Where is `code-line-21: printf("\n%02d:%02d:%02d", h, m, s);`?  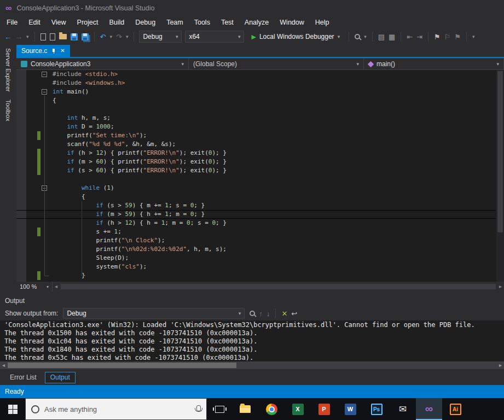 code-line-21: printf("\n%02d:%02d:%02d", h, m, s); is located at coordinates (256, 249).